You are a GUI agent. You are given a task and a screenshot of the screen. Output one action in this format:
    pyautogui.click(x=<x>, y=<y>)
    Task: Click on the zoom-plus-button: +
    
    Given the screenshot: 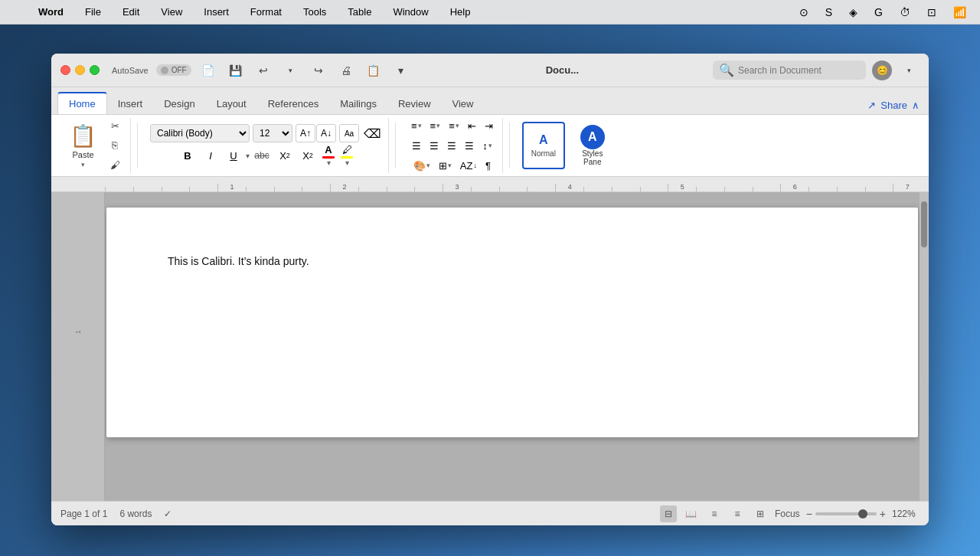 What is the action you would take?
    pyautogui.click(x=883, y=514)
    